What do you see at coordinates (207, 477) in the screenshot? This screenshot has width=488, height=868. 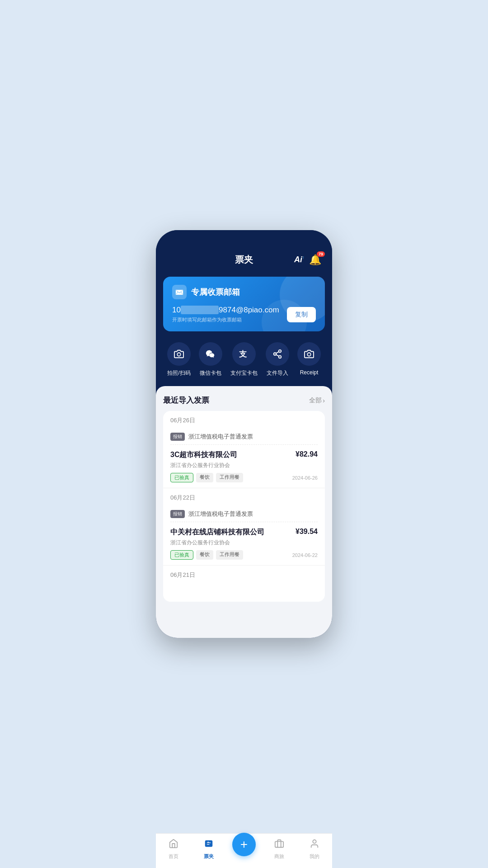 I see `tags-left-1: 已验真 餐饮 工作用餐` at bounding box center [207, 477].